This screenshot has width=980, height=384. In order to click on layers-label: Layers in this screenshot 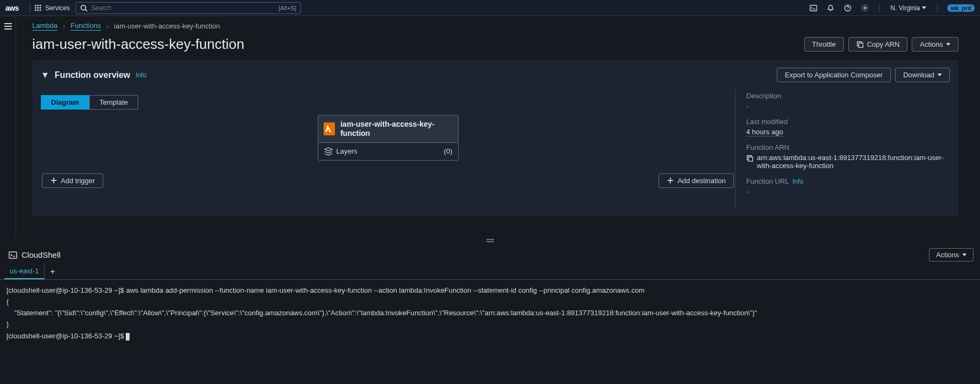, I will do `click(347, 151)`.